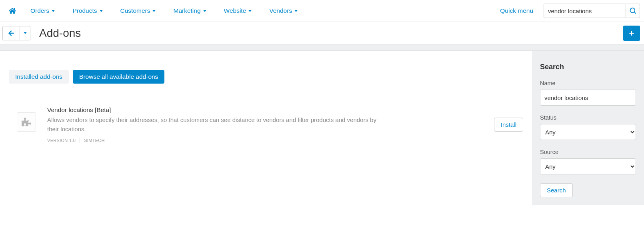 The height and width of the screenshot is (236, 644). Describe the element at coordinates (39, 77) in the screenshot. I see `tab-installed-addons: Installed add-ons` at that location.